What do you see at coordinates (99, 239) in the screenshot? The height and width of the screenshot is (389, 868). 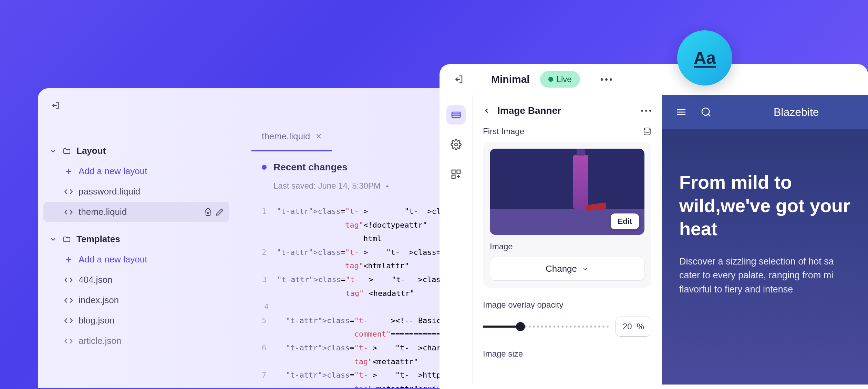 I see `section-label: Templates` at bounding box center [99, 239].